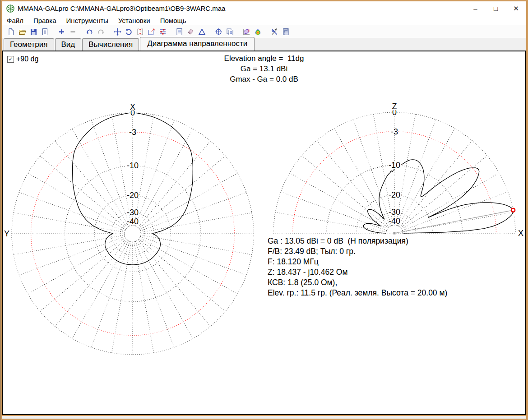 The height and width of the screenshot is (420, 528). What do you see at coordinates (357, 293) in the screenshot?
I see `stats-line-6: Elev. гр.: 11.5 гр. (Реал. земля. Высота…` at bounding box center [357, 293].